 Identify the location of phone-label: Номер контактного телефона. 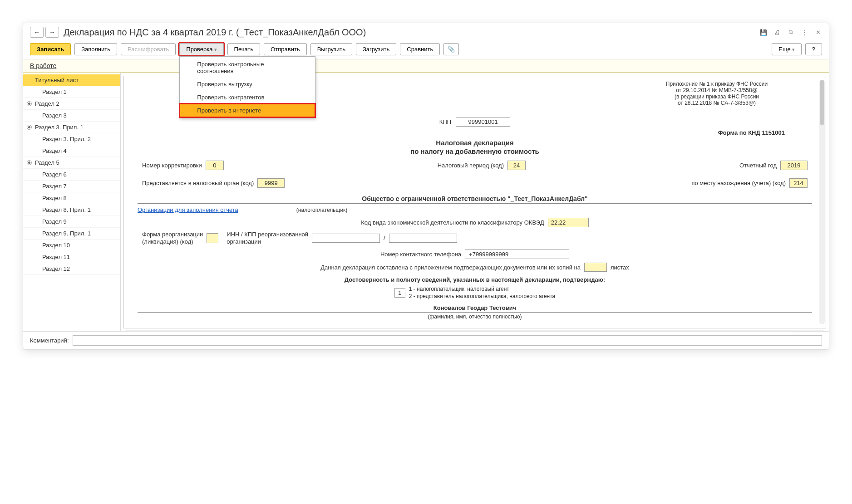
(421, 254).